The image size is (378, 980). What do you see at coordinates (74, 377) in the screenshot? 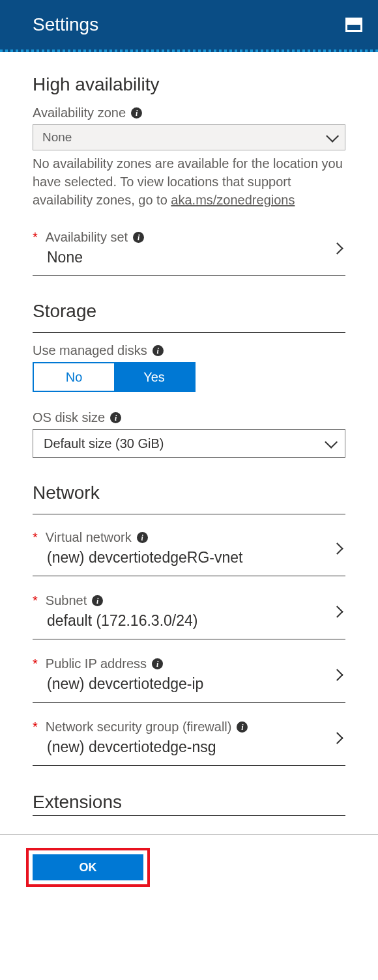
I see `managed-disks-no: No` at bounding box center [74, 377].